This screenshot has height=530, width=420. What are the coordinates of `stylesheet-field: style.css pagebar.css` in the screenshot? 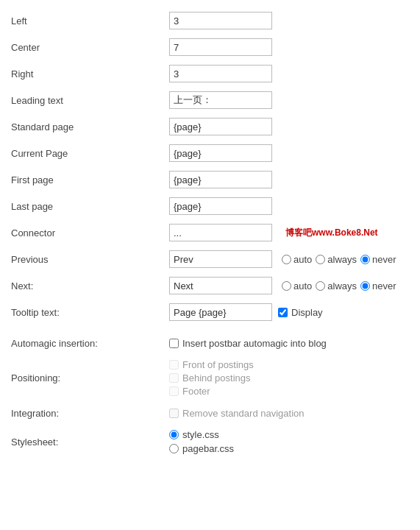 It's located at (289, 442).